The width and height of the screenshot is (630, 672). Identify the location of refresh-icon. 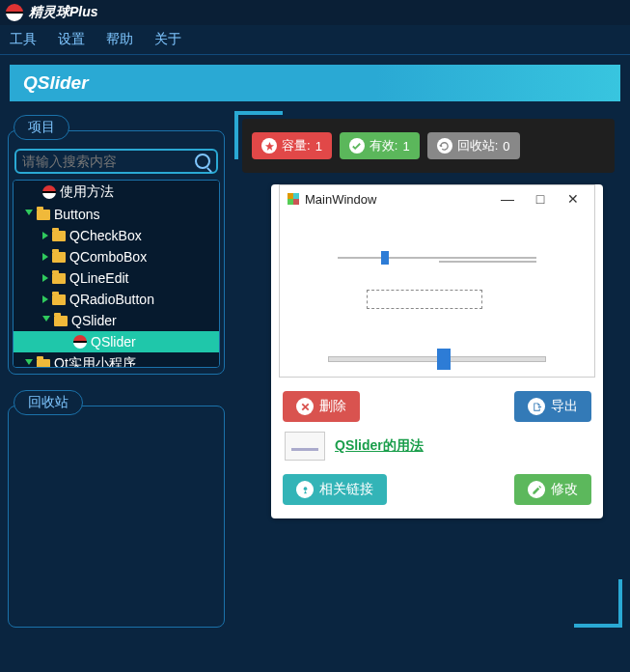
(445, 146).